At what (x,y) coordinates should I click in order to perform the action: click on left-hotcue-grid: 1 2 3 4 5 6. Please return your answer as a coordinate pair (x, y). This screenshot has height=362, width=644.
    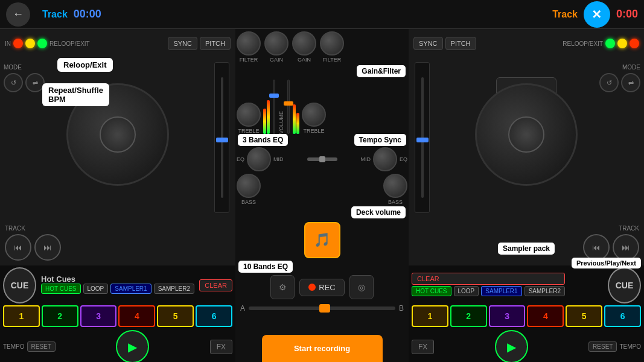
    Looking at the image, I should click on (118, 316).